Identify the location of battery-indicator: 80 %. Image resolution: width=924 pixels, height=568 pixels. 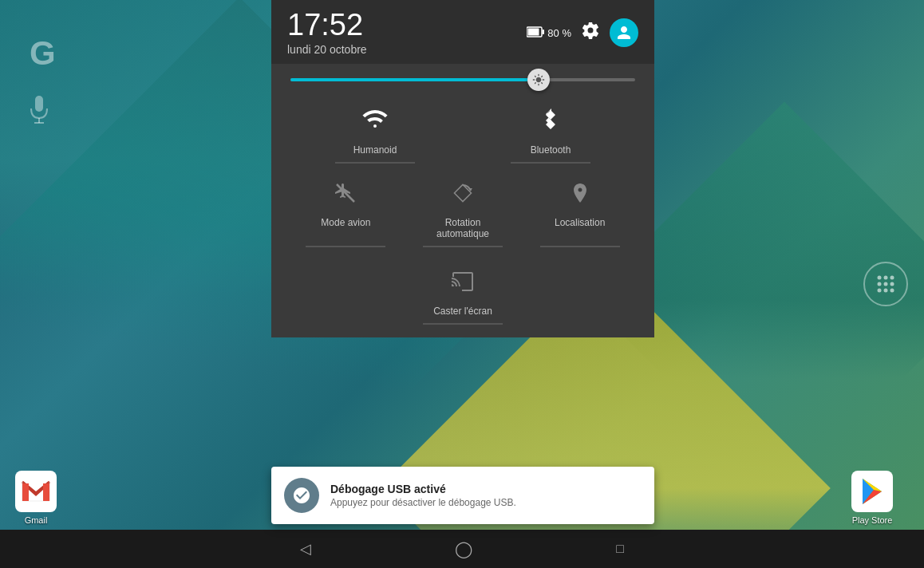
(549, 34).